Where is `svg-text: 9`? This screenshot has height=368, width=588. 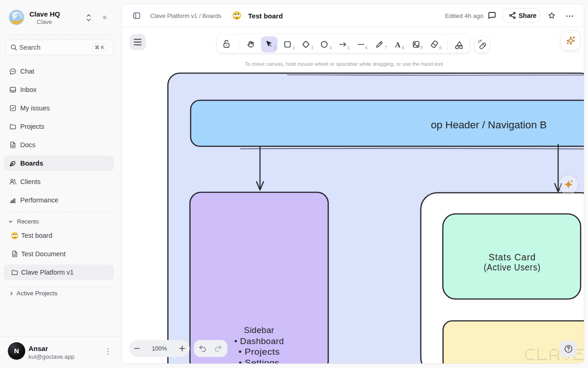
svg-text: 9 is located at coordinates (422, 48).